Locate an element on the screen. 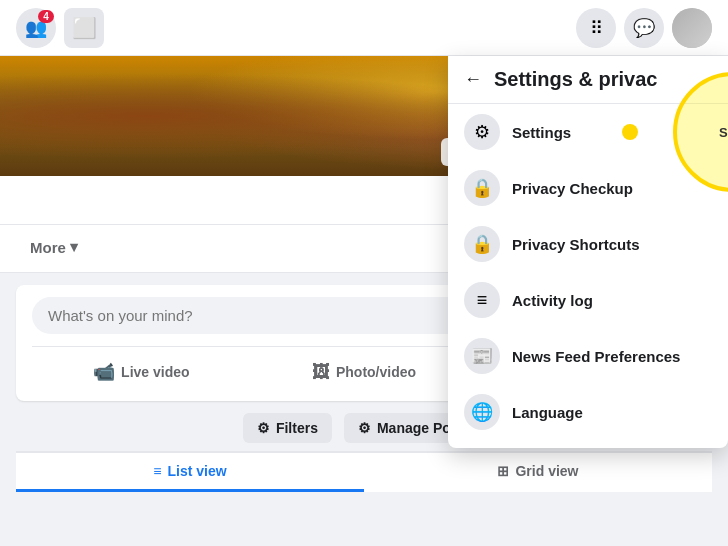 The width and height of the screenshot is (728, 546). dropdown-item-activity-log: ≡ Activity log is located at coordinates (588, 300).